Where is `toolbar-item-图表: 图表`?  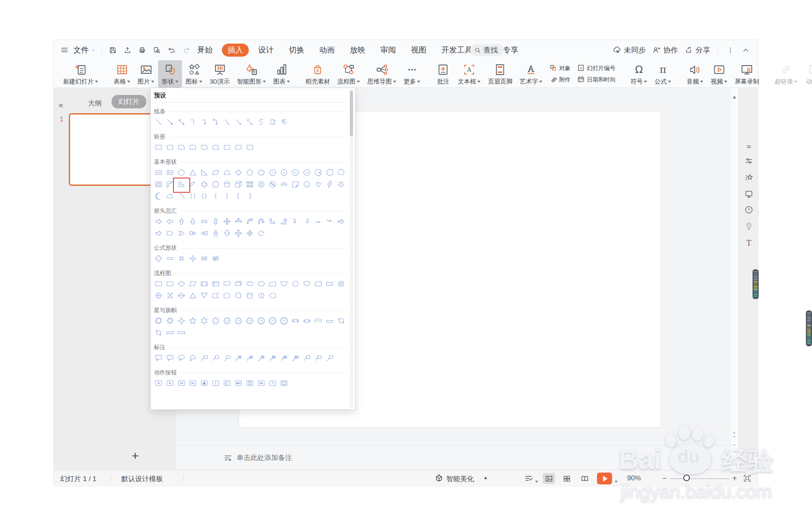
toolbar-item-图表: 图表 is located at coordinates (282, 74).